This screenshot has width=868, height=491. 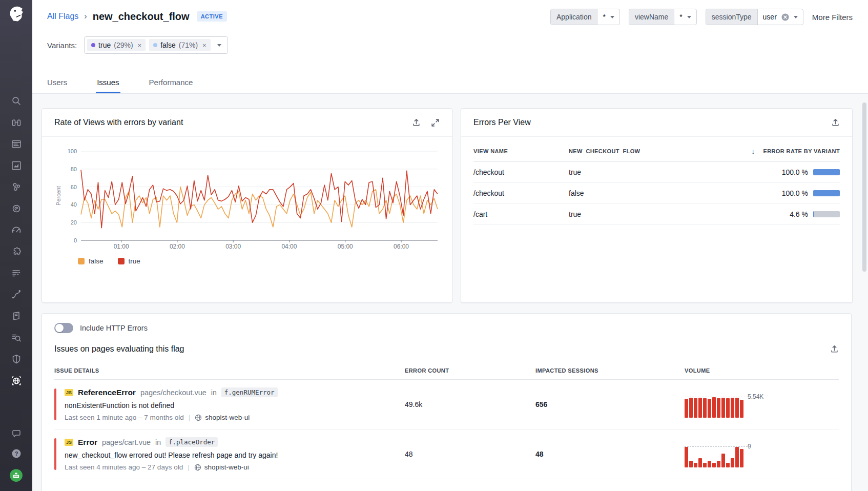 I want to click on table-row: /checkout true 100.0 %, so click(x=657, y=172).